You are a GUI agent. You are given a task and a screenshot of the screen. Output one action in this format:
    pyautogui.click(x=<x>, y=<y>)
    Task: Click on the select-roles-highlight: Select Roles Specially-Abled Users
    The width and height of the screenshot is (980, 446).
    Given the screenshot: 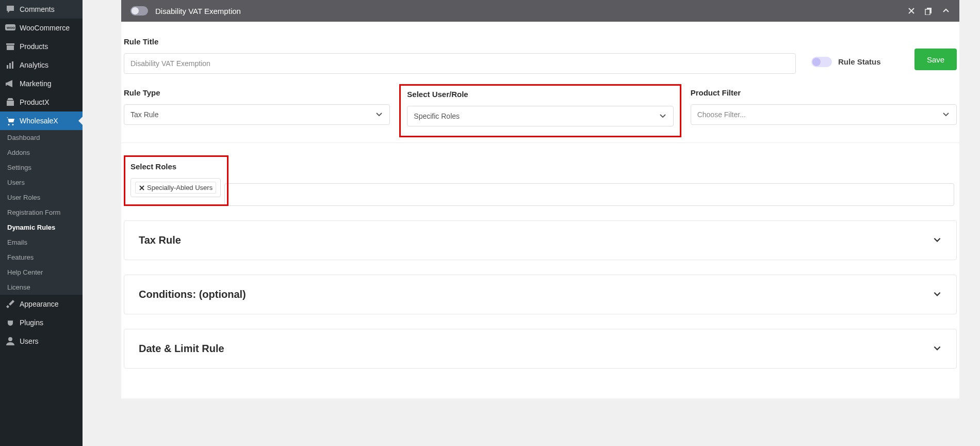 What is the action you would take?
    pyautogui.click(x=176, y=181)
    